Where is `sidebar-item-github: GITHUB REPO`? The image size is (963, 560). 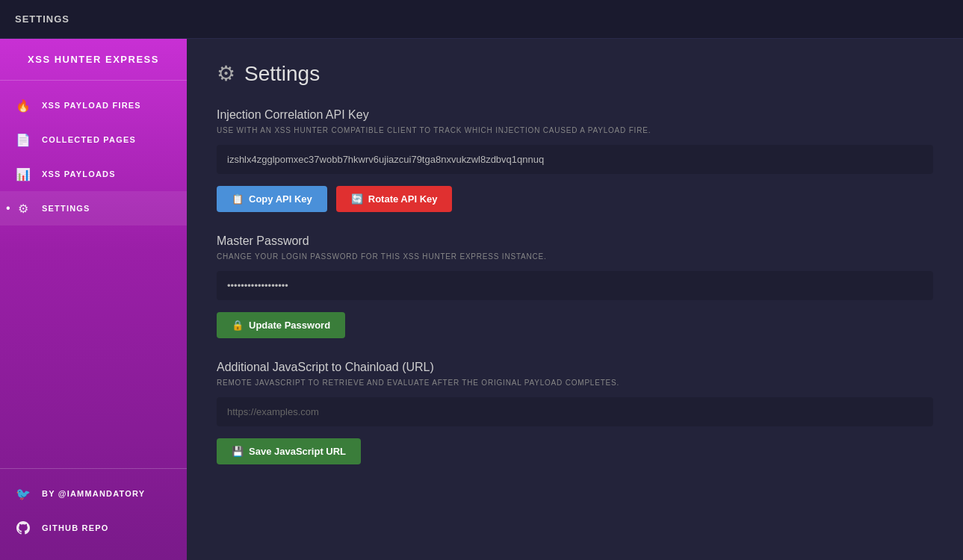 sidebar-item-github: GITHUB REPO is located at coordinates (93, 528).